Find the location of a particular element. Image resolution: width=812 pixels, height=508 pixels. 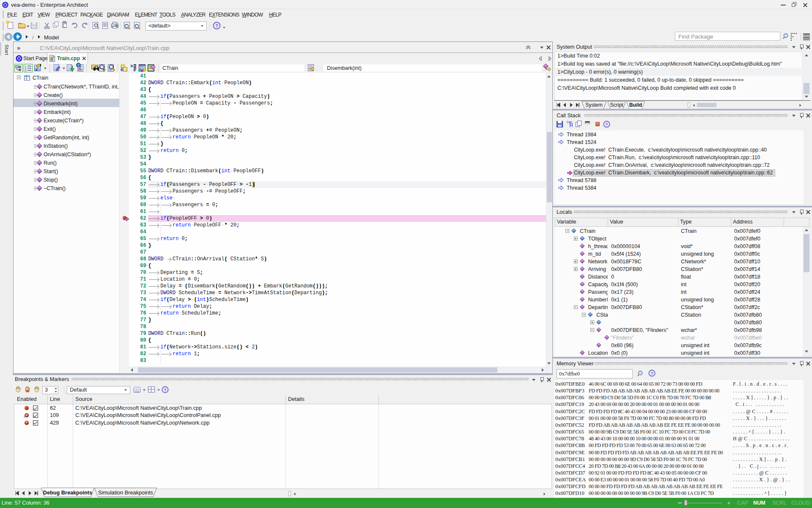

svg-text: Simulation Breakpoints is located at coordinates (126, 493).